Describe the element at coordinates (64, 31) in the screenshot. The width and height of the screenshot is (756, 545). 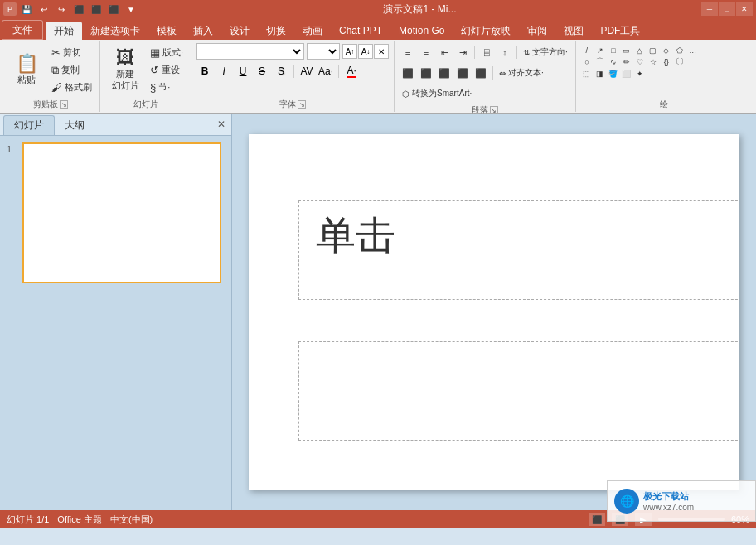
I see `tab-home: 开始` at that location.